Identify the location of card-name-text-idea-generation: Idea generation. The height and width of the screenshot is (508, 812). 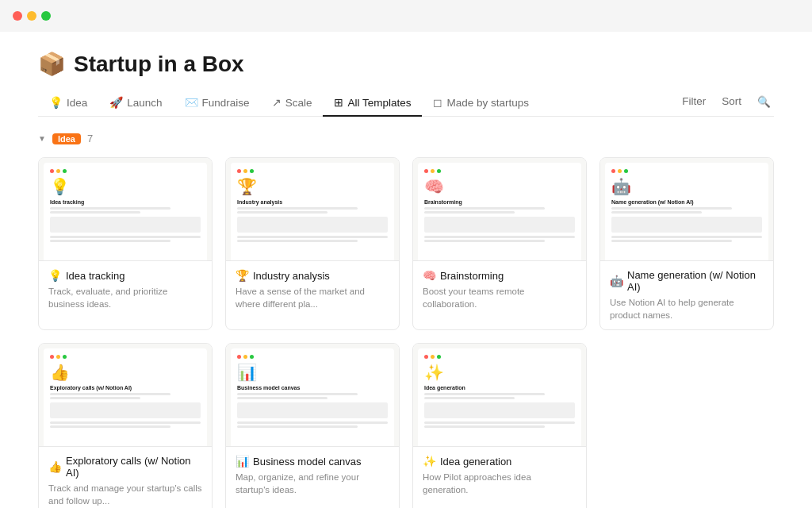
(476, 462).